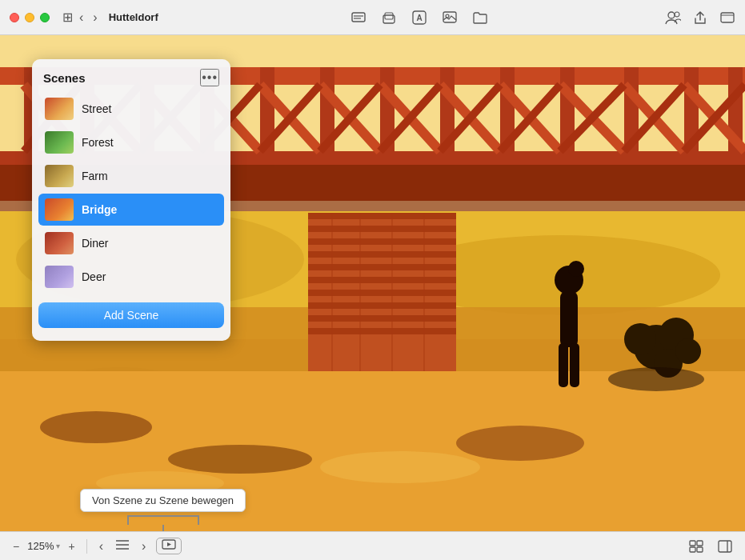 Image resolution: width=745 pixels, height=560 pixels. Describe the element at coordinates (169, 546) in the screenshot. I see `present-button` at that location.